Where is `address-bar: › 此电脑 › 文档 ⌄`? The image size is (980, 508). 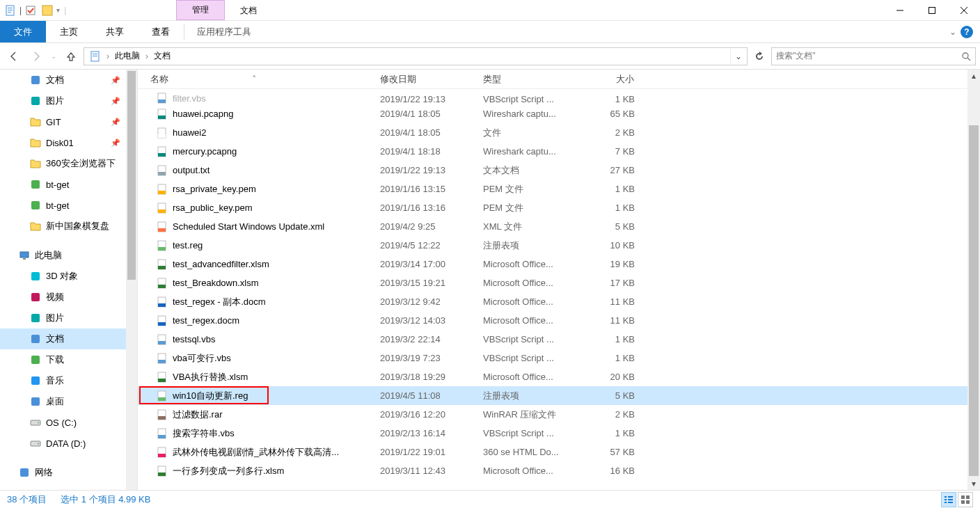
address-bar: › 此电脑 › 文档 ⌄ is located at coordinates (416, 56).